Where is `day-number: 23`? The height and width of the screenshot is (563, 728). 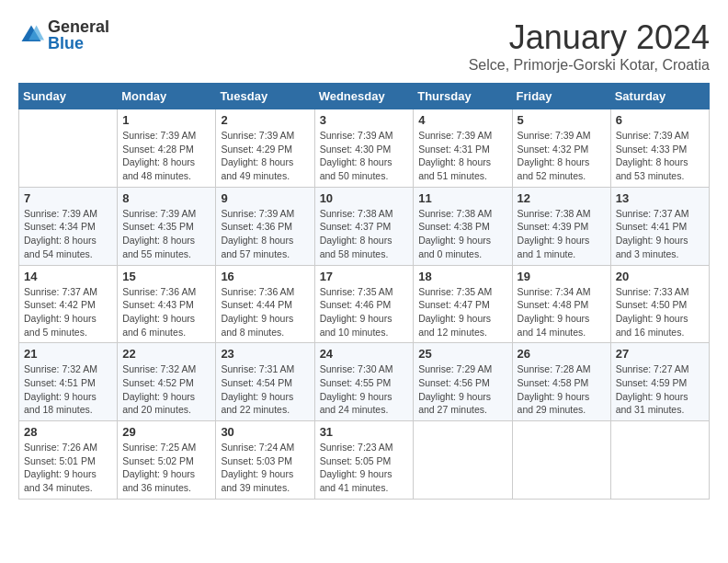
day-number: 23 is located at coordinates (265, 353).